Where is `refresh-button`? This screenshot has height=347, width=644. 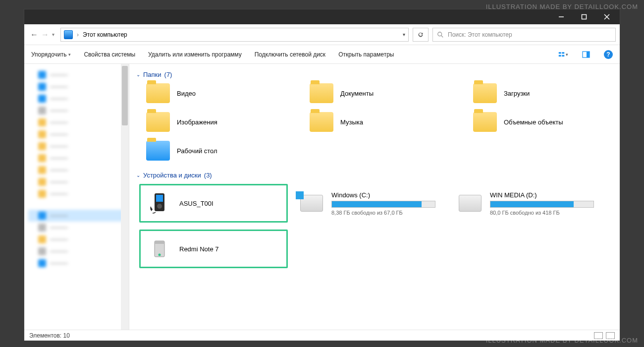 refresh-button is located at coordinates (421, 35).